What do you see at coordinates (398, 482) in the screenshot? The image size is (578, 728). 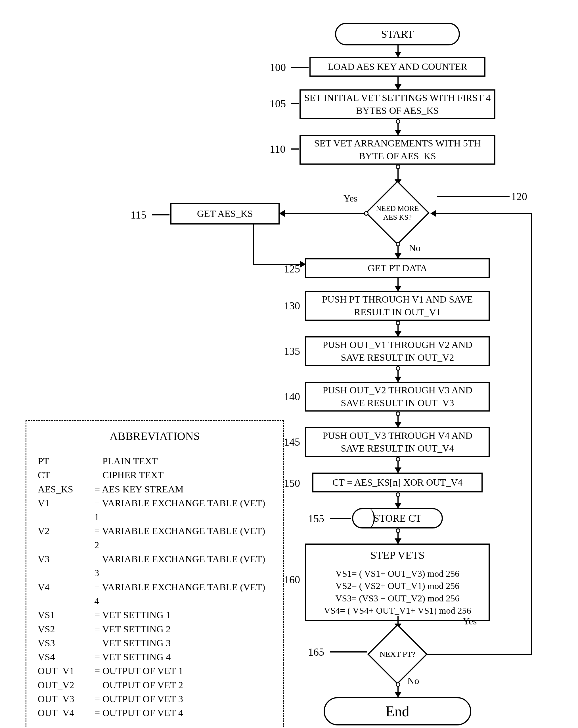 I see `step-150-text: CT = AES_KS[n] XOR OUT_V4` at bounding box center [398, 482].